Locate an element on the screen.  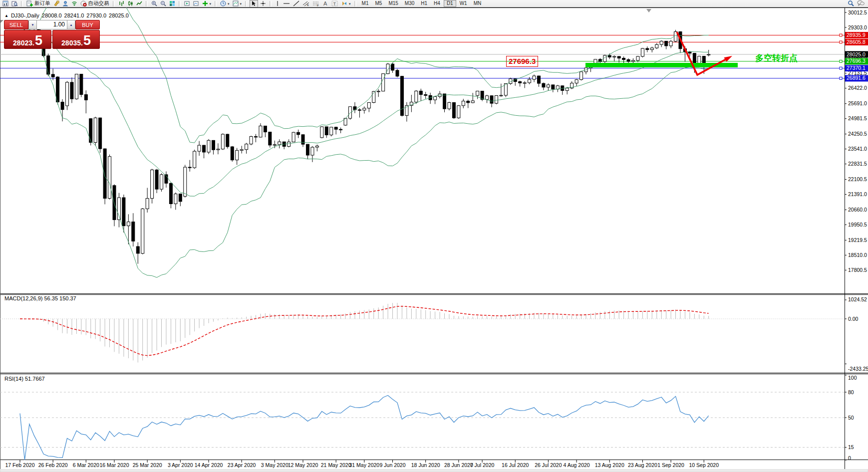
panel-collapse-icon is located at coordinates (2, 21).